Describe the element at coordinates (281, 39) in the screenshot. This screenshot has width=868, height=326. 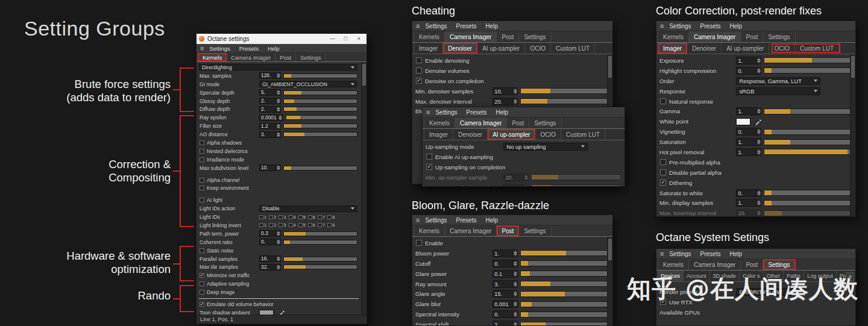
I see `window-titlebar: Octane settings — □ ×` at that location.